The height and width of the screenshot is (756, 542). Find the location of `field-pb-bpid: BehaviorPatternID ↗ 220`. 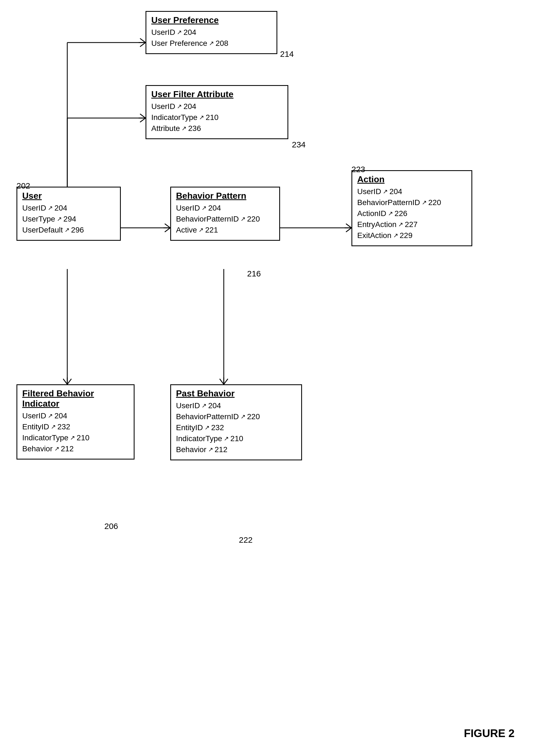

field-pb-bpid: BehaviorPatternID ↗ 220 is located at coordinates (236, 417).